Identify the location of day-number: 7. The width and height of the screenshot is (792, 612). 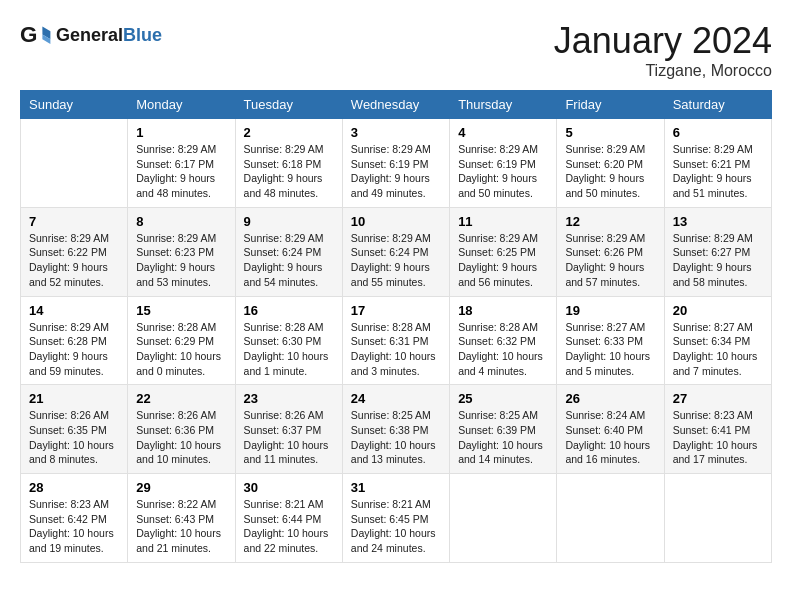
(74, 222).